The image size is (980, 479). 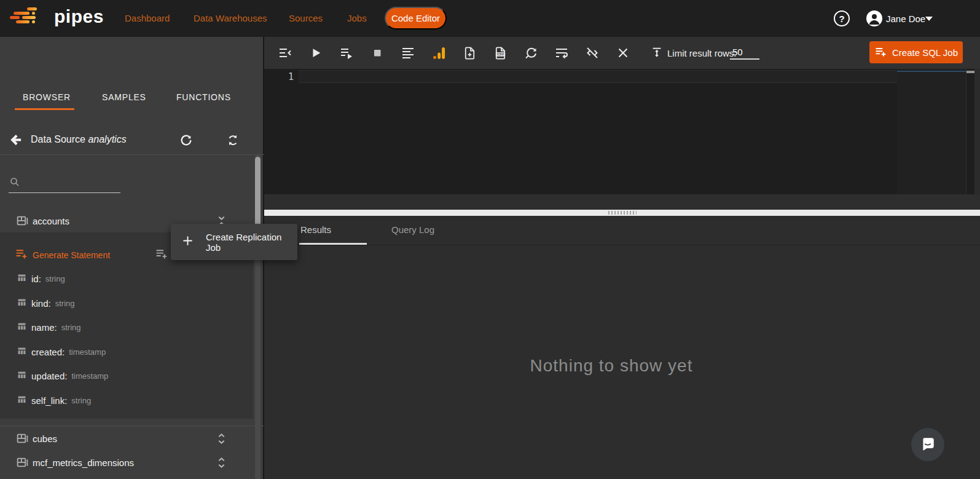 I want to click on editor-bottom-strip, so click(x=622, y=202).